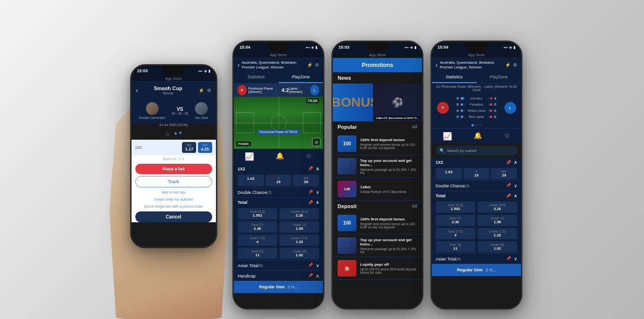 The image size is (644, 319). I want to click on phone1-sport: Tennis, so click(168, 93).